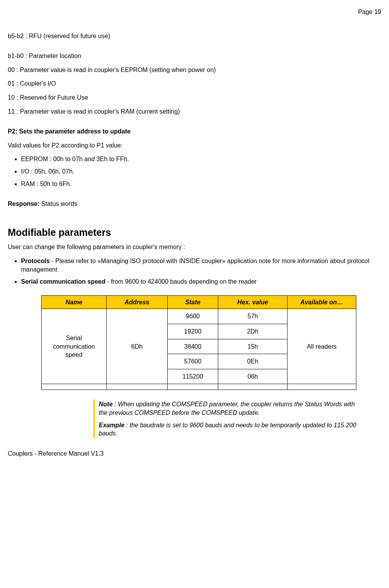 The width and height of the screenshot is (389, 588). What do you see at coordinates (58, 204) in the screenshot?
I see `response-text: Status words` at bounding box center [58, 204].